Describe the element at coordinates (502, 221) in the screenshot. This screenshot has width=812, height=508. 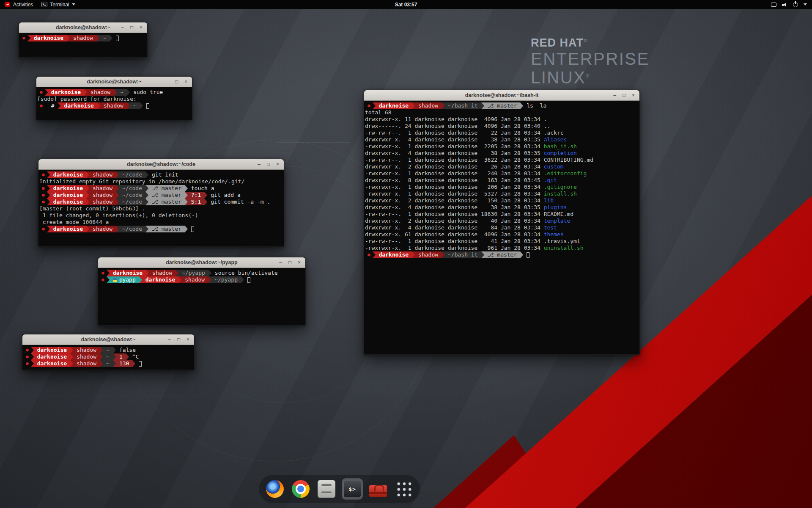
I see `output-line: drwxrwxr-x. 2 darknoise darknoise 40 Jan…` at that location.